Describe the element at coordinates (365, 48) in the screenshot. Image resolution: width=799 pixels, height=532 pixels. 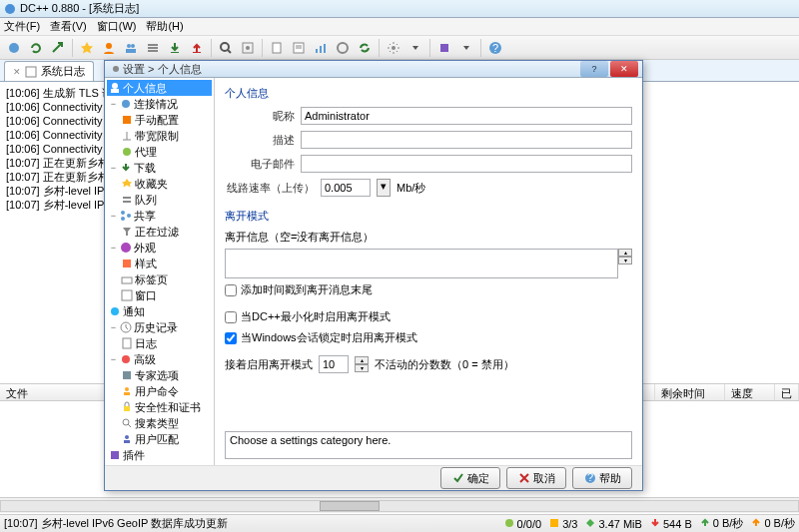
I see `tb-refresh-icon` at that location.